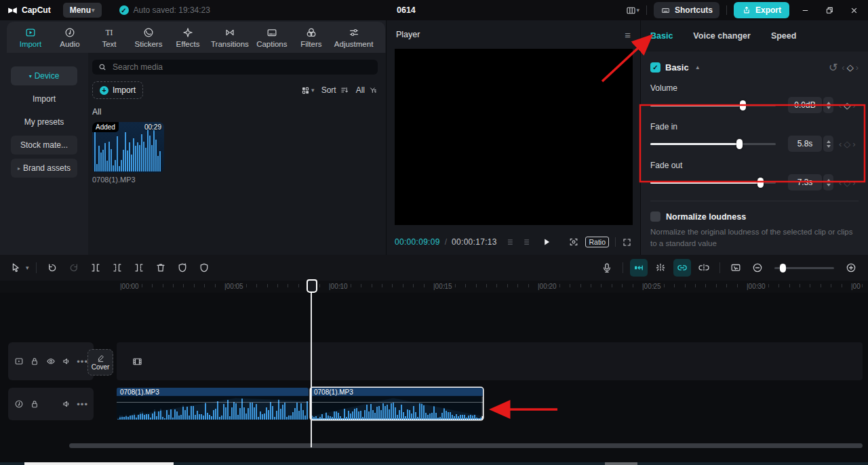  Describe the element at coordinates (829, 10) in the screenshot. I see `restore-button` at that location.